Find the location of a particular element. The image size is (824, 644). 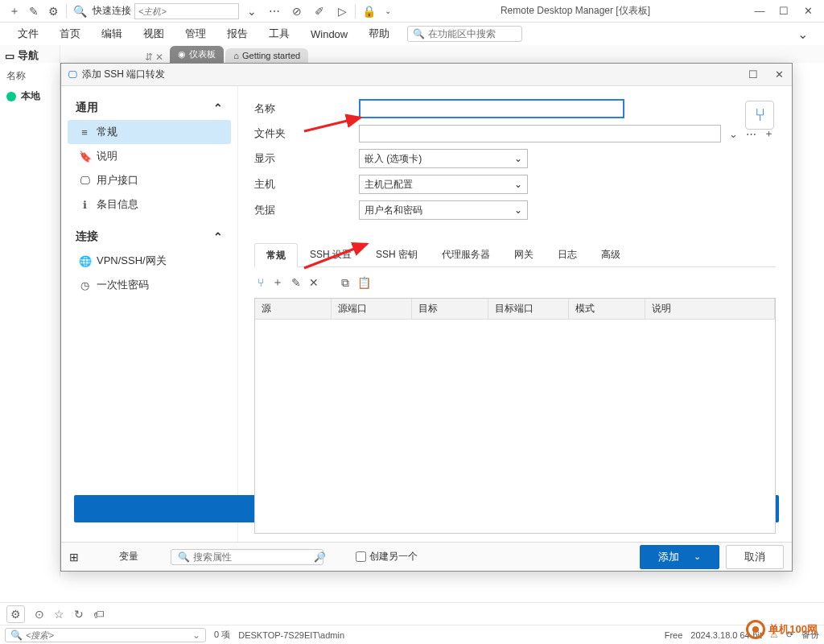

delete-icon: ✕ is located at coordinates (314, 283).